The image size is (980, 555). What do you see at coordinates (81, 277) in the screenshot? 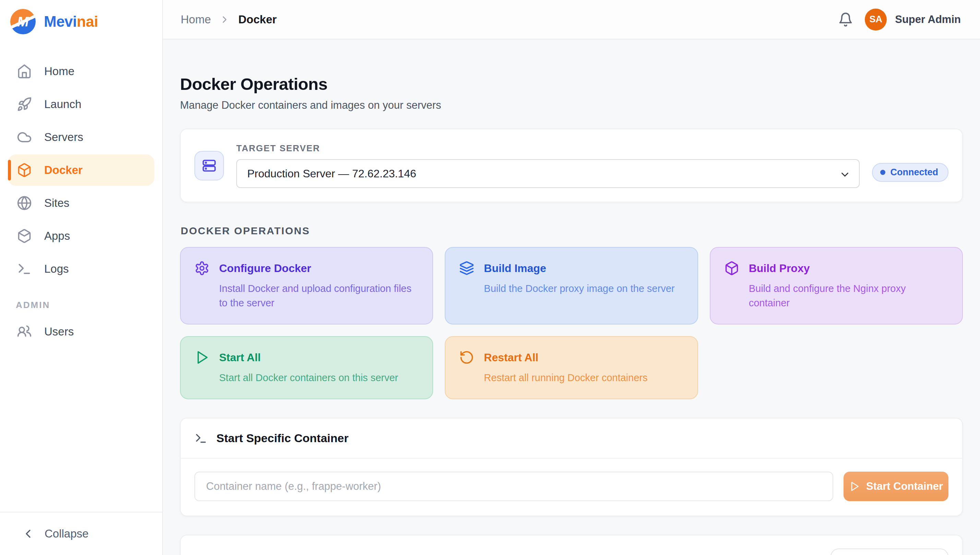
I see `sidebar-nav: Home Launch Servers Docker Sites` at bounding box center [81, 277].